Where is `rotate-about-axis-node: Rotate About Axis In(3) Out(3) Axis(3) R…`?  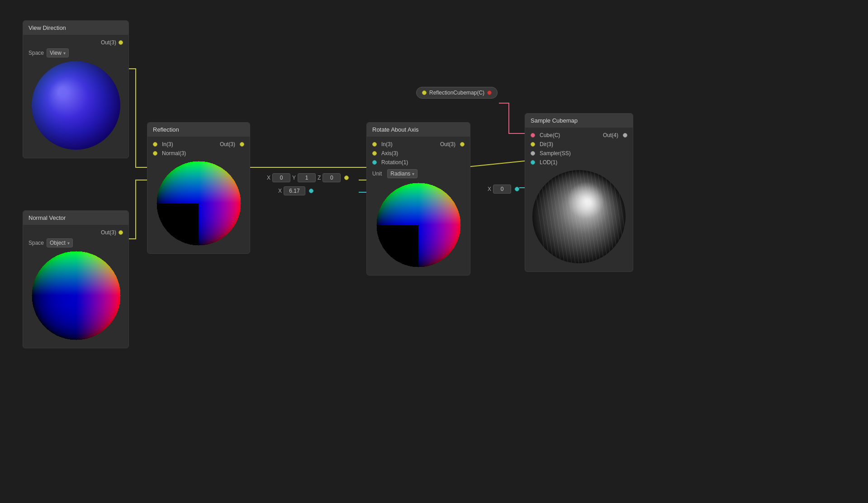 rotate-about-axis-node: Rotate About Axis In(3) Out(3) Axis(3) R… is located at coordinates (418, 199).